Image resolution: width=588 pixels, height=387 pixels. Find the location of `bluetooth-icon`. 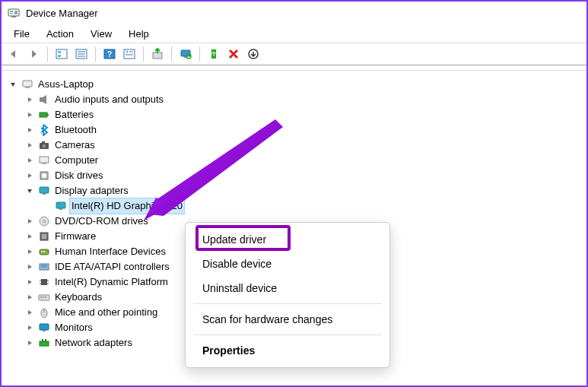

bluetooth-icon is located at coordinates (44, 130).